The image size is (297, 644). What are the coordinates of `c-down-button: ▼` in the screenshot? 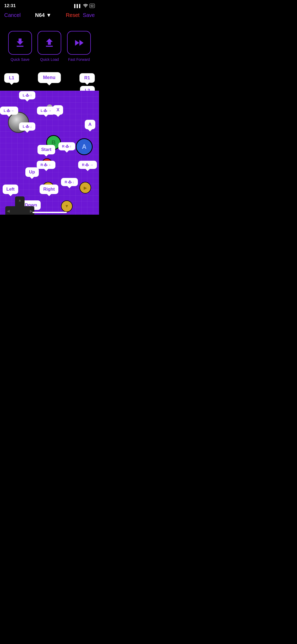 It's located at (67, 206).